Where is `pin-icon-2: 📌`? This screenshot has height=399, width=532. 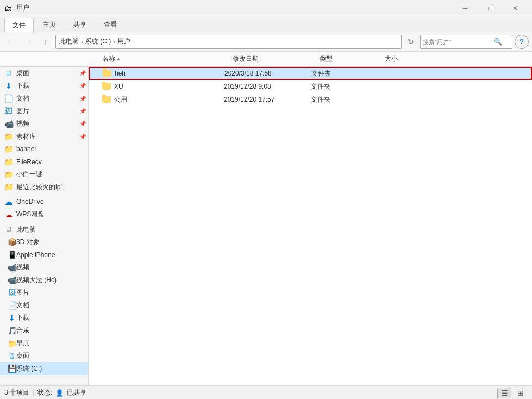 pin-icon-2: 📌 is located at coordinates (83, 86).